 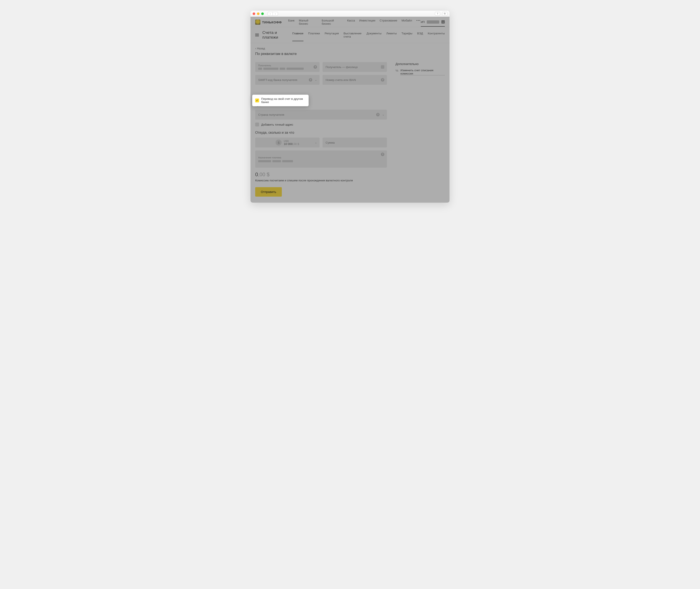 I want to click on share-button: ⇪, so click(x=438, y=14).